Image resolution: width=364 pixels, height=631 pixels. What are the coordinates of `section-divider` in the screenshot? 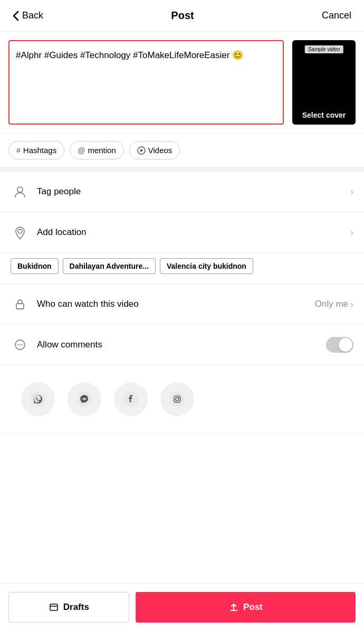 It's located at (182, 169).